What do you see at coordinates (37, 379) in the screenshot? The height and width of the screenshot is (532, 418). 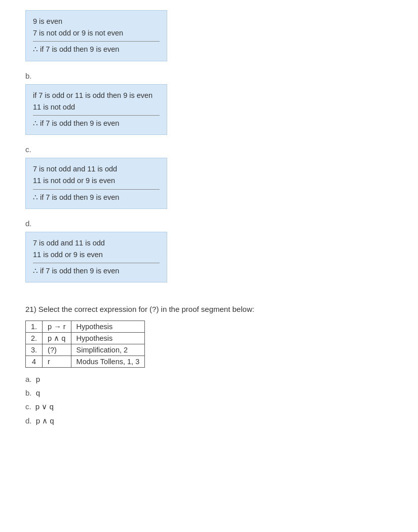 I see `option-value: p` at bounding box center [37, 379].